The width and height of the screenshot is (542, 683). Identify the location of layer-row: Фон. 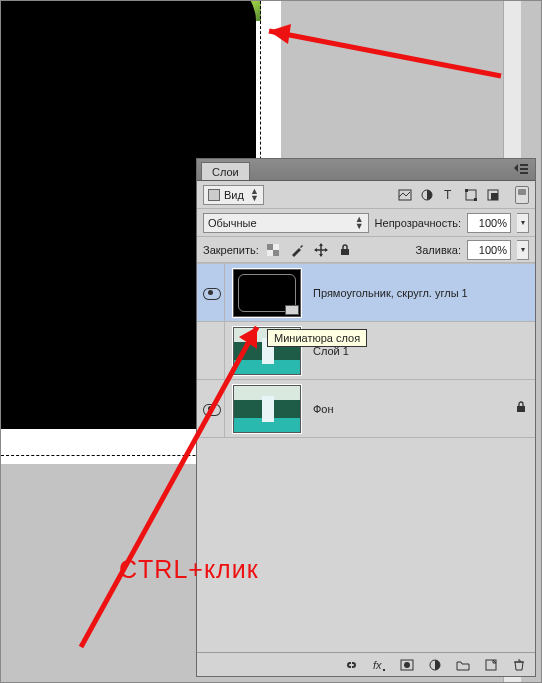
(366, 409).